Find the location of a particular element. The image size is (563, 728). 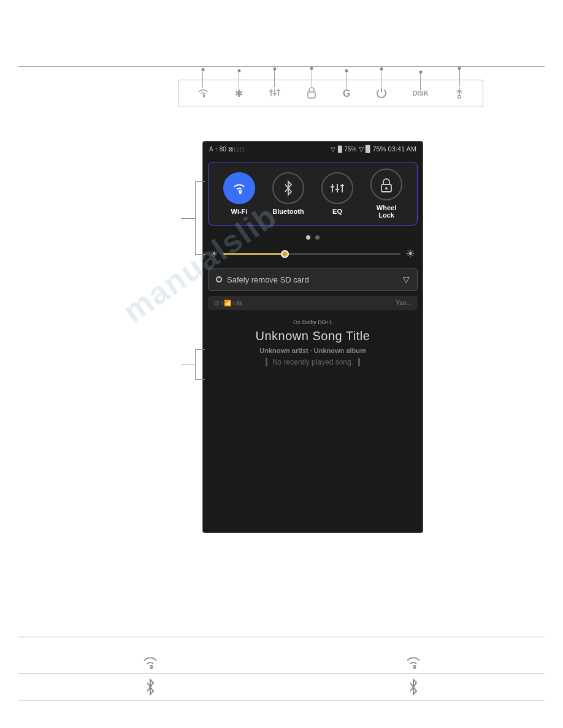

wifi-icon is located at coordinates (203, 93).